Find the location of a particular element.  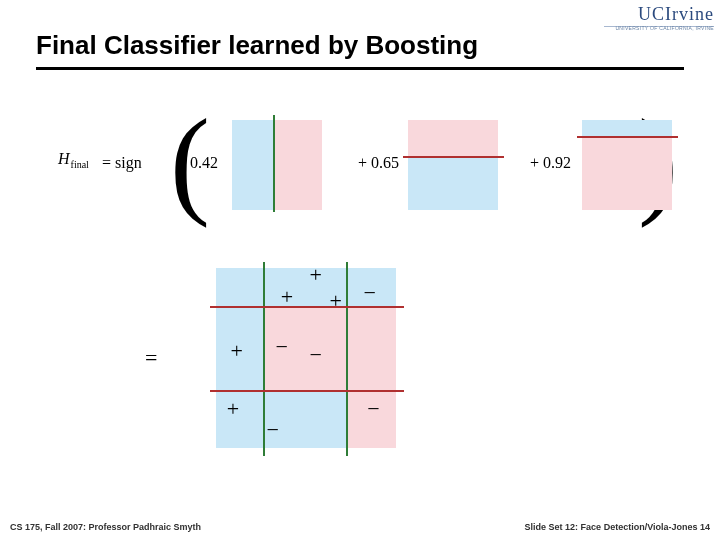

footer: CS 175, Fall 2007: Professor Padhraic Sm… is located at coordinates (360, 527).